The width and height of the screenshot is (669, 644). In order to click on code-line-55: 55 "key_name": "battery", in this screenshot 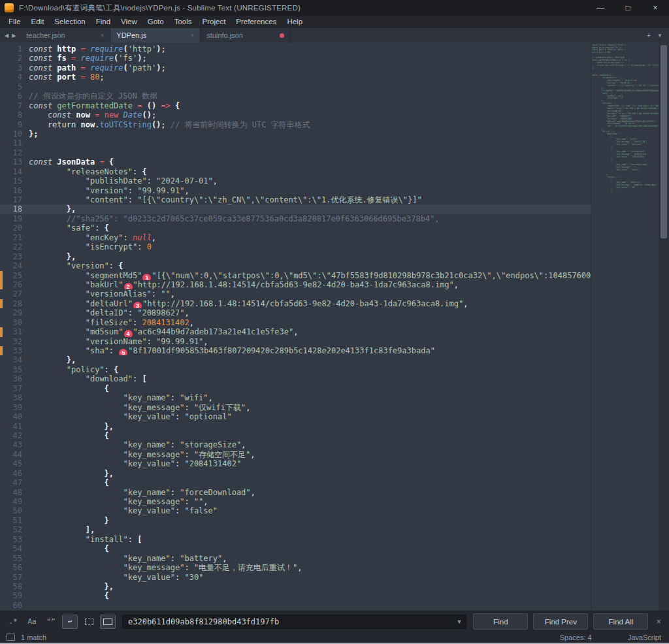, I will do `click(295, 558)`.